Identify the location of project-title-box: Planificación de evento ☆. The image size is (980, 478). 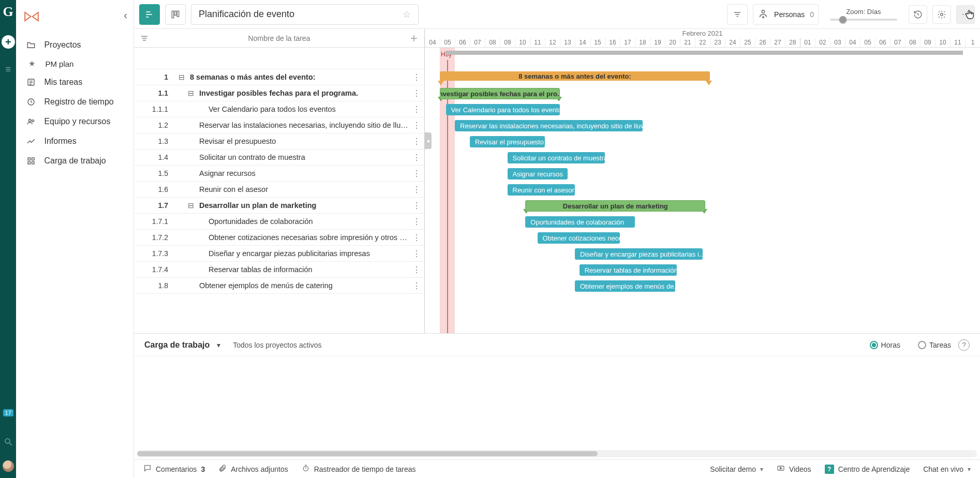
(305, 14).